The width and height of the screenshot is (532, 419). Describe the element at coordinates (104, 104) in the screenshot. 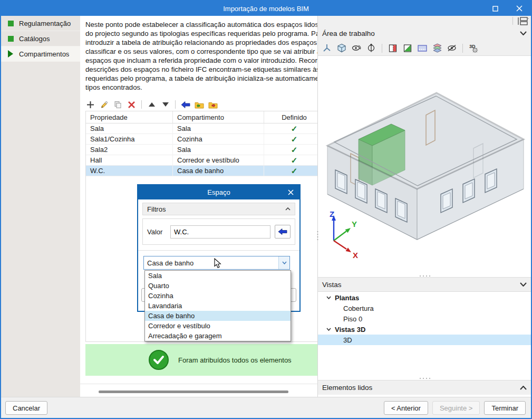

I see `edit-row-button` at that location.